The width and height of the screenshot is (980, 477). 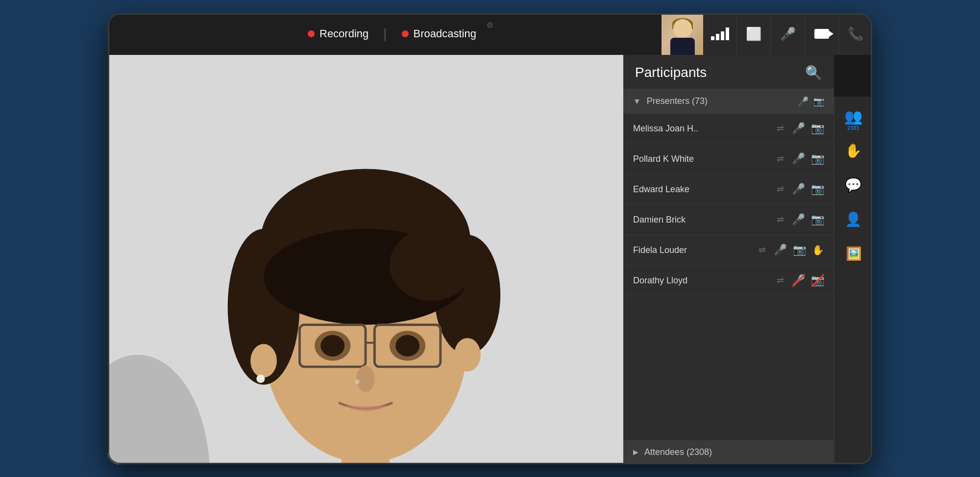 I want to click on avatar-body, so click(x=683, y=46).